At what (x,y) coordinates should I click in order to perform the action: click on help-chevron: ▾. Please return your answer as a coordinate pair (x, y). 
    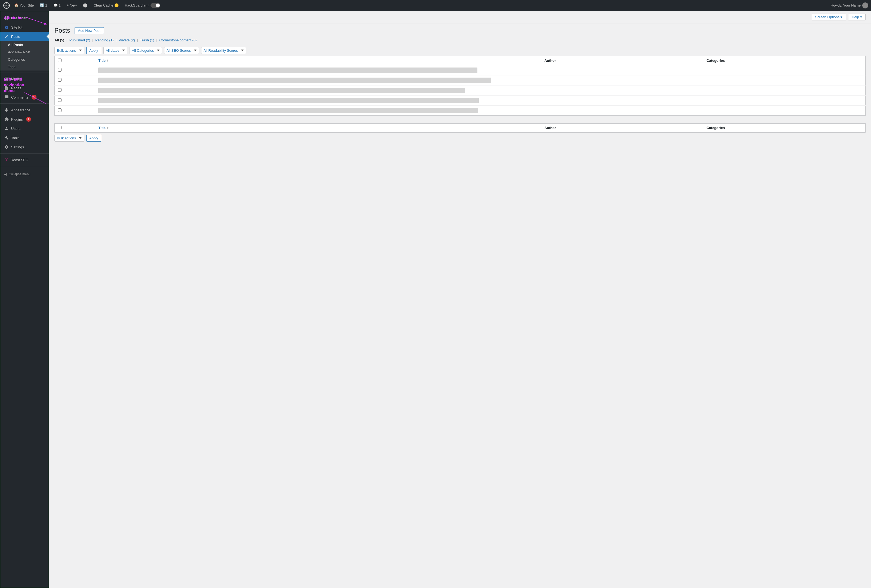
    Looking at the image, I should click on (861, 17).